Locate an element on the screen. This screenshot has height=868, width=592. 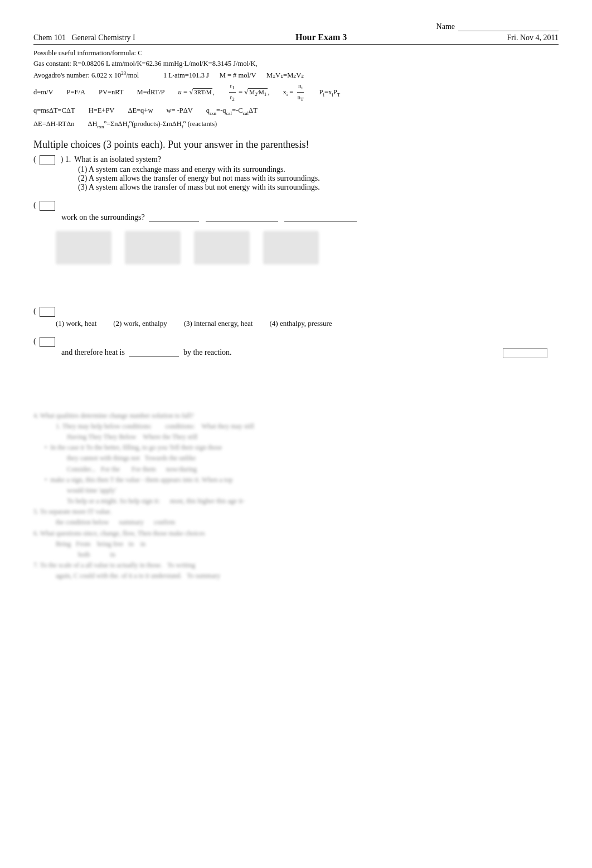
question-3-row: ( is located at coordinates (296, 312).